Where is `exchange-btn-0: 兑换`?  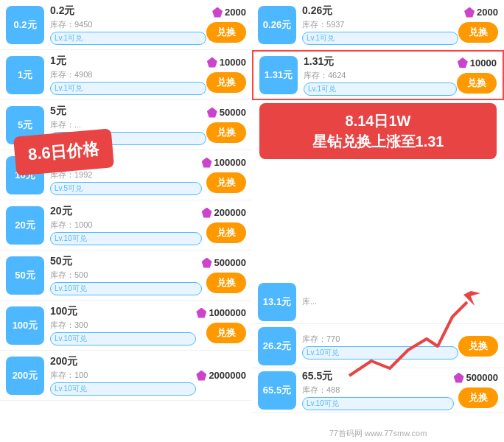
exchange-btn-0: 兑换 is located at coordinates (226, 32).